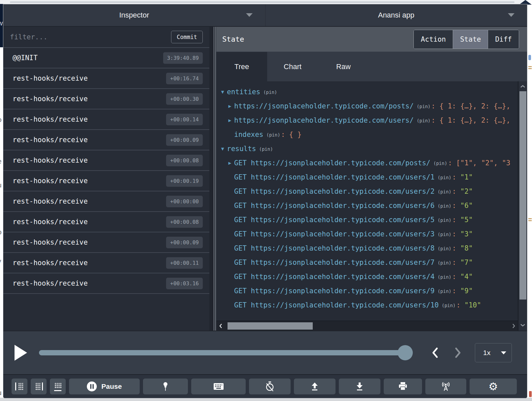 Image resolution: width=532 pixels, height=401 pixels. Describe the element at coordinates (367, 326) in the screenshot. I see `hscroll-track` at that location.